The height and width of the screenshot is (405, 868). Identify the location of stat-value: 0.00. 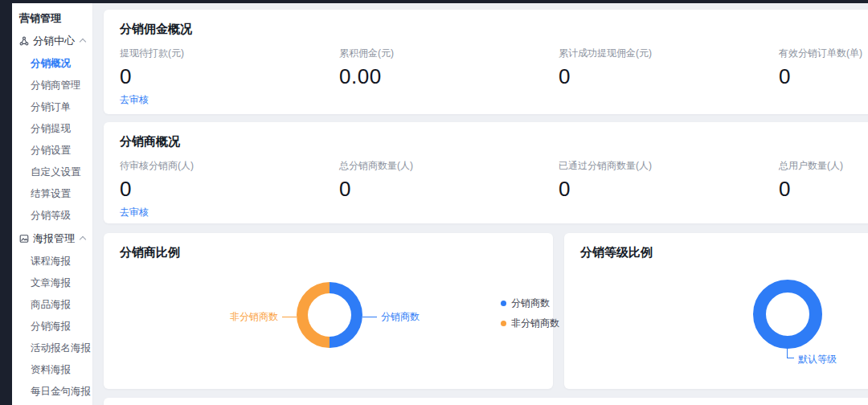
(448, 77).